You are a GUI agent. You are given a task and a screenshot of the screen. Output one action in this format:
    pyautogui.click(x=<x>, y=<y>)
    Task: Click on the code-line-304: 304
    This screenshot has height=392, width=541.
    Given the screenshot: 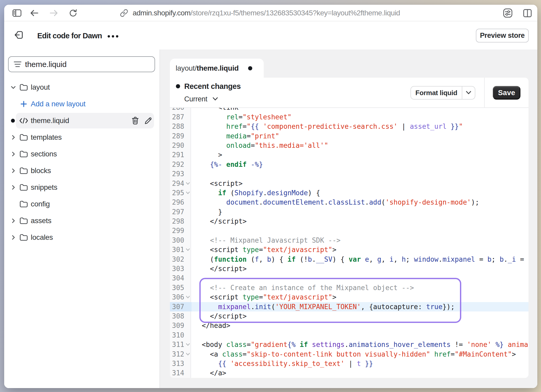 What is the action you would take?
    pyautogui.click(x=349, y=278)
    